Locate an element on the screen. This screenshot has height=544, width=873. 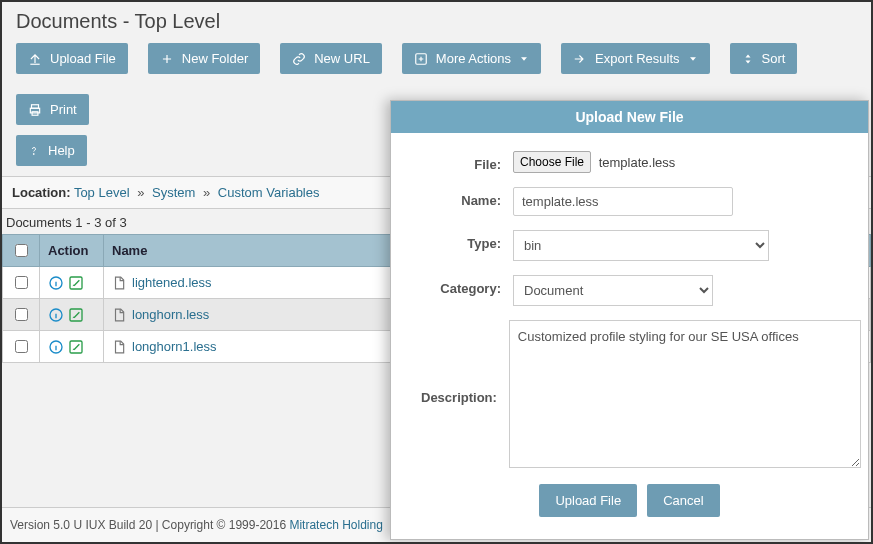
print-icon is located at coordinates (35, 110).